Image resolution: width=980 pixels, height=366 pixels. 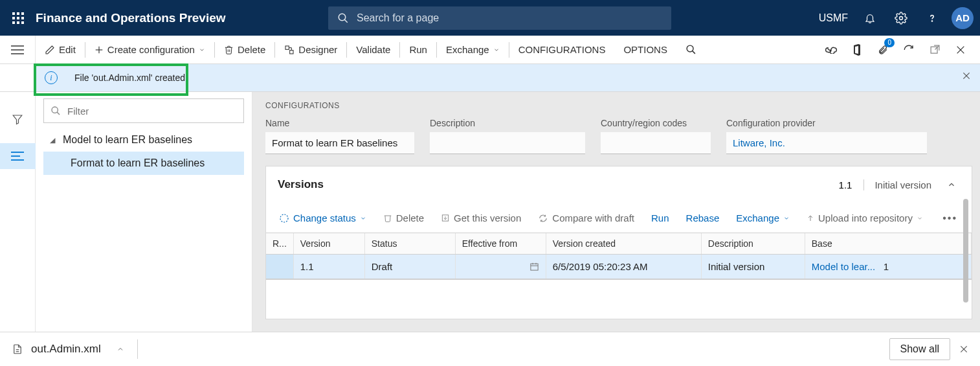 I want to click on field-label-name: Name, so click(x=340, y=123).